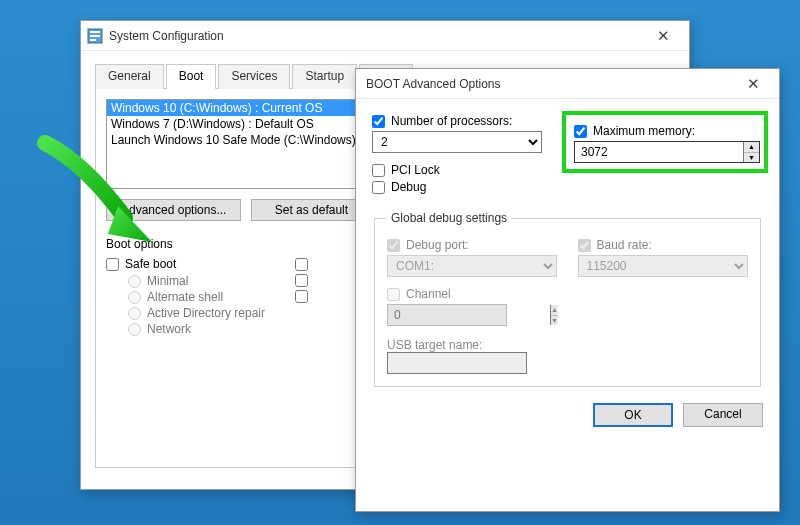 This screenshot has width=800, height=525. What do you see at coordinates (452, 121) in the screenshot?
I see `num-processors-label: Number of processors:` at bounding box center [452, 121].